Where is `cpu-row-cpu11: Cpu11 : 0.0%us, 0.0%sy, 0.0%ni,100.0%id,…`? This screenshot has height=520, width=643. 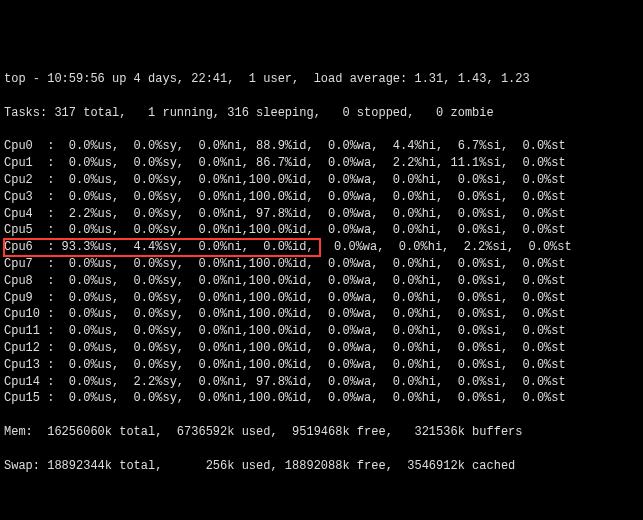 cpu-row-cpu11: Cpu11 : 0.0%us, 0.0%sy, 0.0%ni,100.0%id,… is located at coordinates (322, 332).